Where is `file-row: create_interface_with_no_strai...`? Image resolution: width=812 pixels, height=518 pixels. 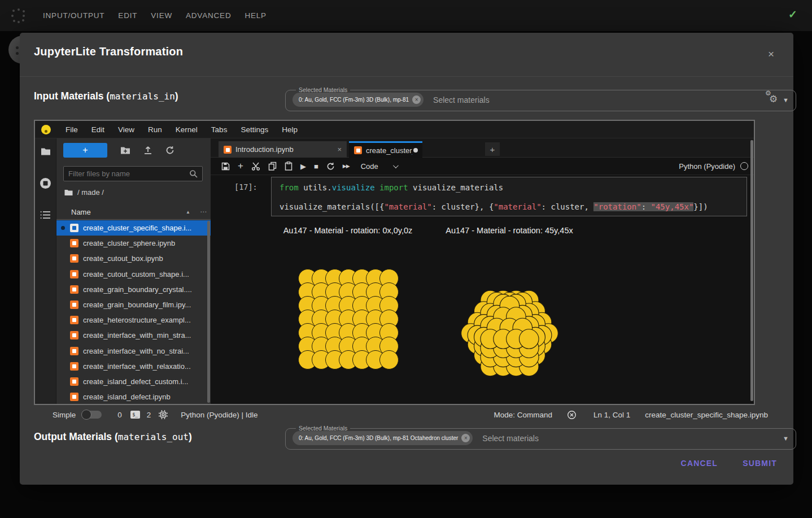 file-row: create_interface_with_no_strai... is located at coordinates (133, 351).